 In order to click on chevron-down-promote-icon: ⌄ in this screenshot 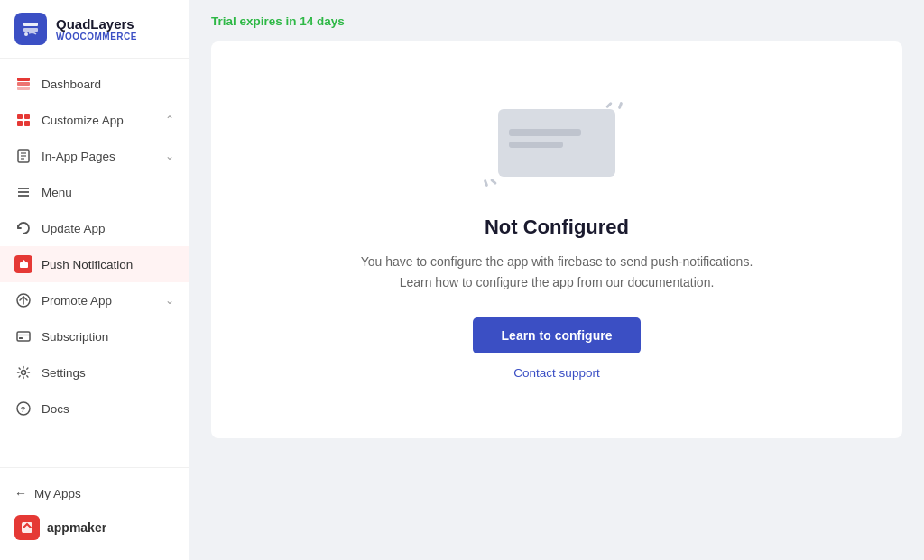, I will do `click(170, 300)`.